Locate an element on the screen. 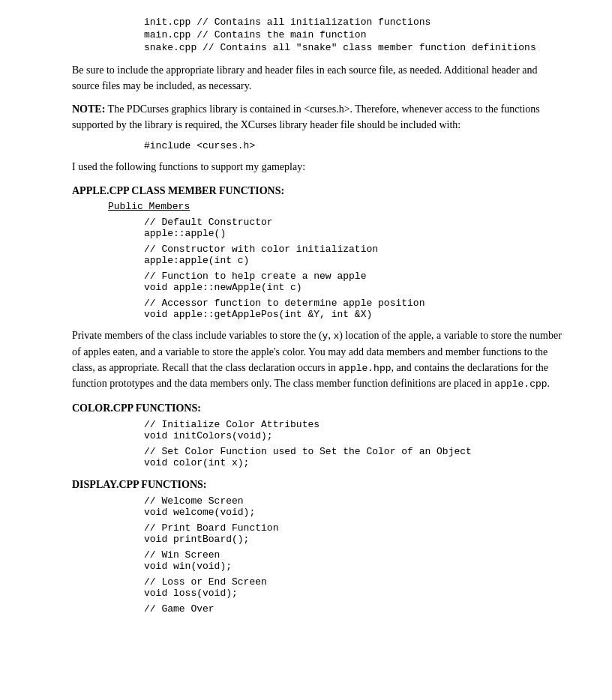 The width and height of the screenshot is (612, 700). display-func-sig-2: void printBoard(); is located at coordinates (356, 540).